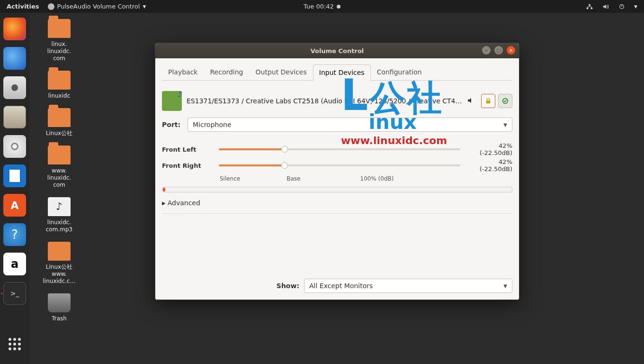  I want to click on desktop-icon: ♪linuxidc. com.mp3, so click(59, 215).